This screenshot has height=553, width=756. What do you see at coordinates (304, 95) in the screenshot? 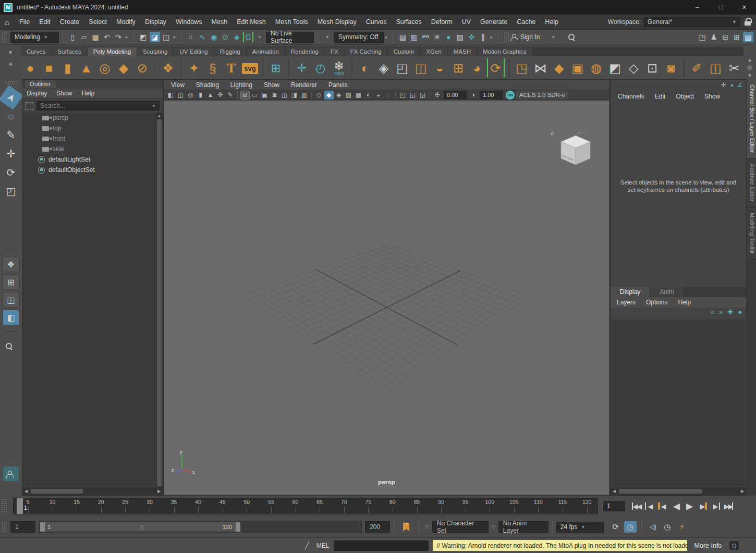
I see `safe-title-icon: ▥` at bounding box center [304, 95].